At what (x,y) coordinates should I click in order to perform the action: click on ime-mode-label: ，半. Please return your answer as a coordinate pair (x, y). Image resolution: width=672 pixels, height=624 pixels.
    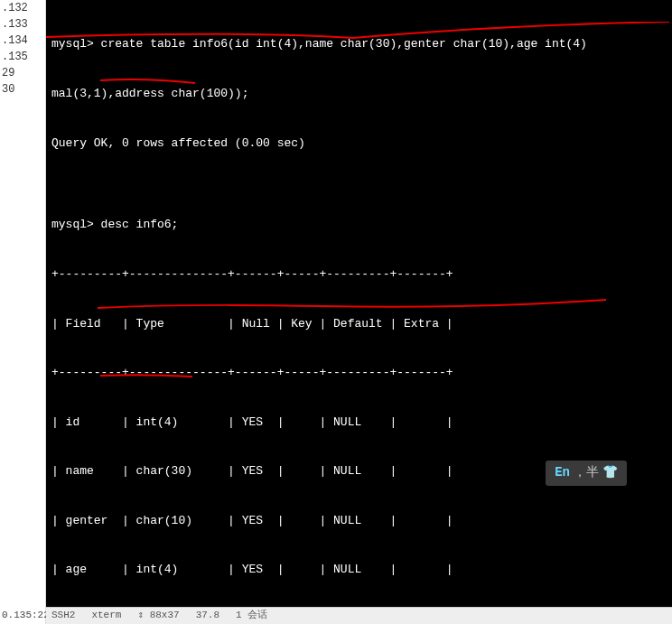
    Looking at the image, I should click on (586, 473).